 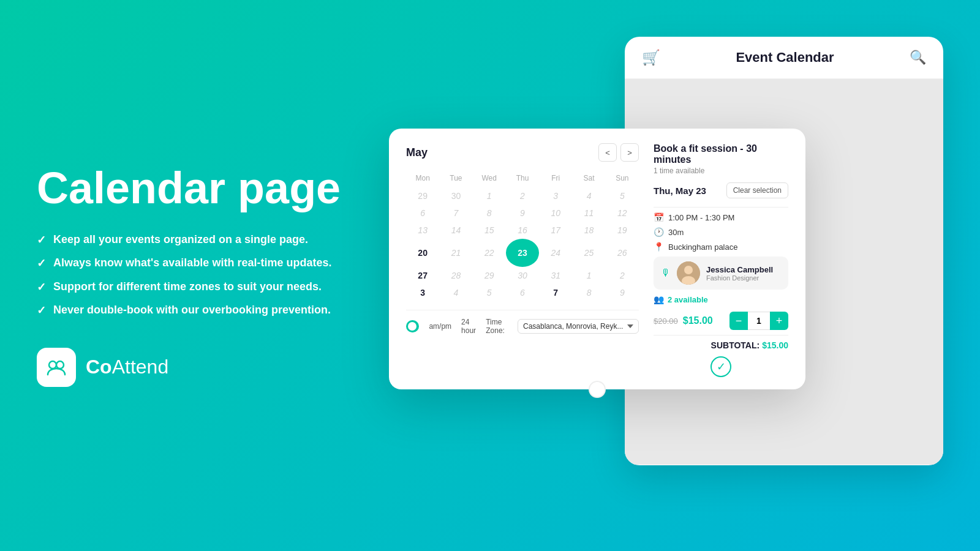 What do you see at coordinates (676, 233) in the screenshot?
I see `booking-duration-text: 30m` at bounding box center [676, 233].